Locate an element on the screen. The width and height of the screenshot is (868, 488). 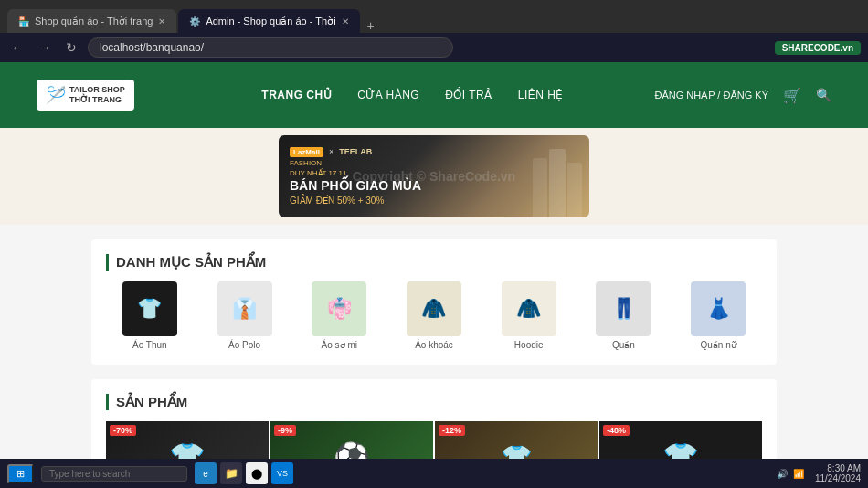
header-right: ĐĂNG NHẬP / ĐĂNG KÝ 🛒 🔍 is located at coordinates (743, 95).